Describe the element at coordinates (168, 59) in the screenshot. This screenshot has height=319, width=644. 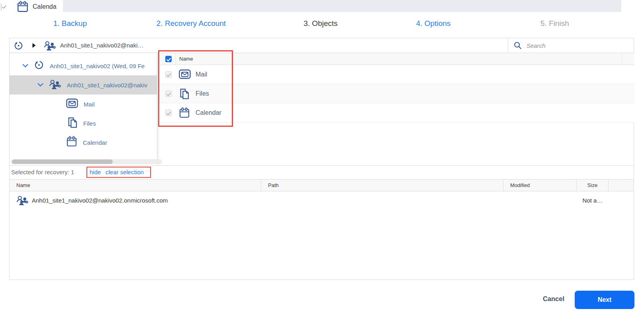
I see `select-all-checkbox` at that location.